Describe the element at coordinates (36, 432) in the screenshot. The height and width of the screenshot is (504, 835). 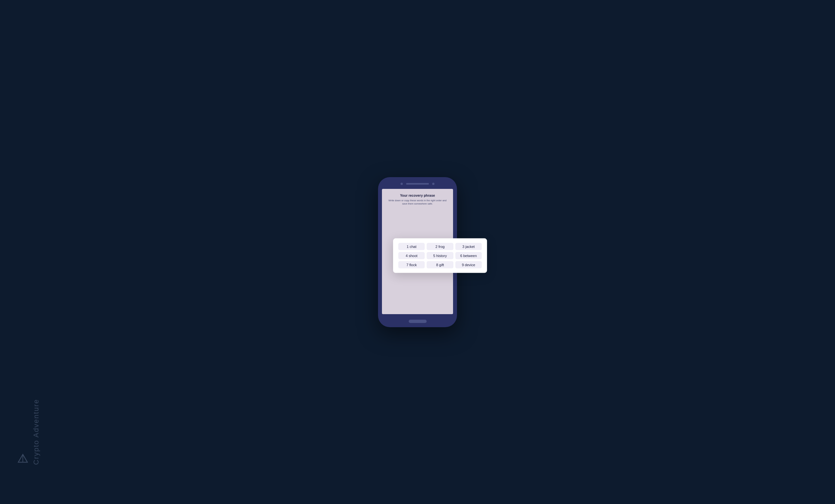
I see `watermark-label: Crypto Adventure` at that location.